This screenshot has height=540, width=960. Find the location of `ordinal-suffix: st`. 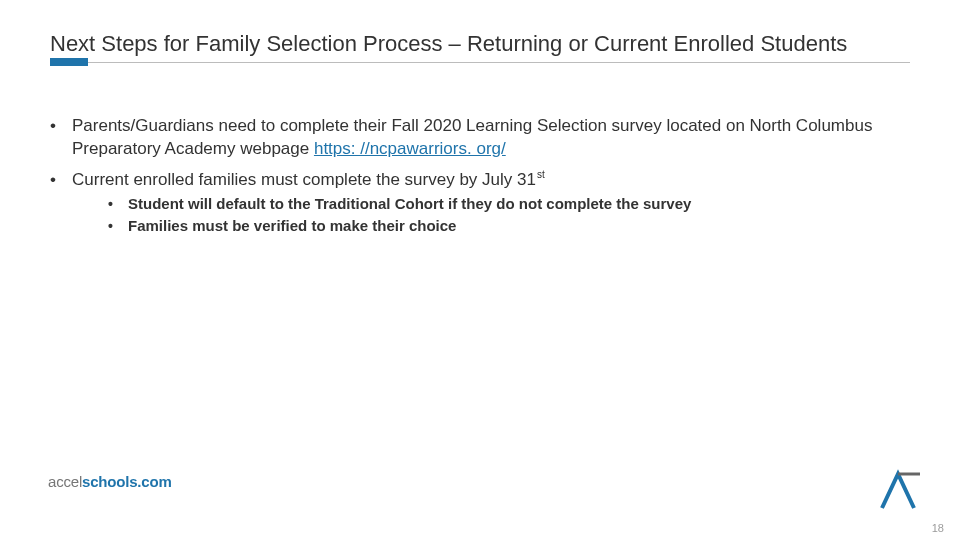

ordinal-suffix: st is located at coordinates (541, 175).